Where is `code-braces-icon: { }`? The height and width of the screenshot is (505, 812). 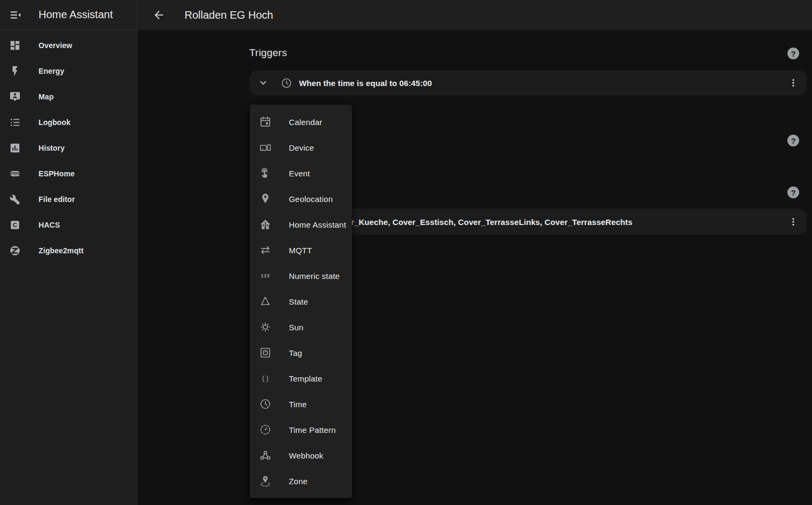
code-braces-icon: { } is located at coordinates (265, 378).